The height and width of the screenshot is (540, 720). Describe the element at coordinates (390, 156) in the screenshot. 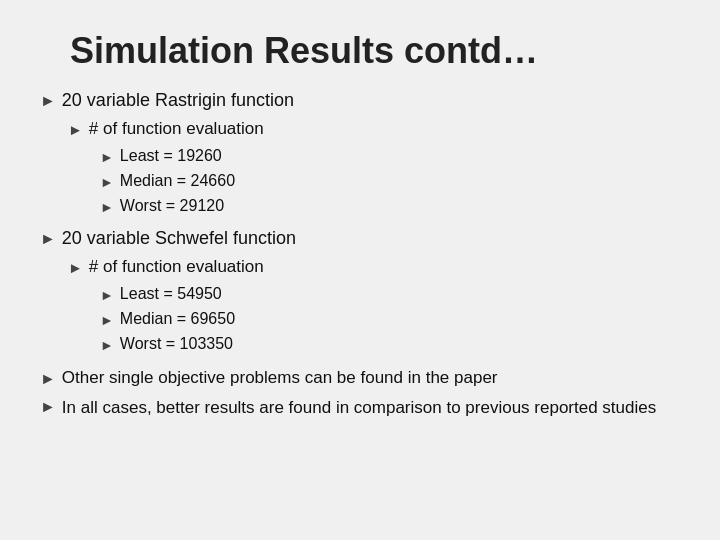

I see `section1-item-0: ► Least = 19260` at that location.